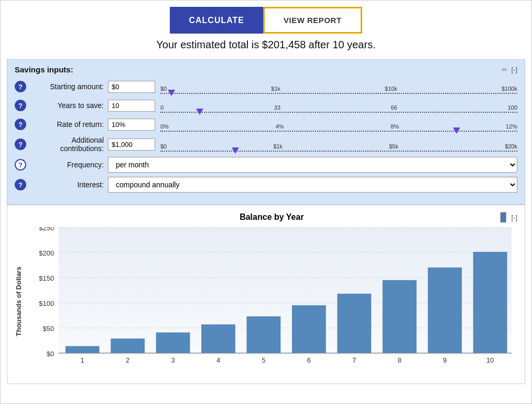 This screenshot has width=532, height=404. What do you see at coordinates (67, 105) in the screenshot?
I see `years-to-save-label: Years to save:` at bounding box center [67, 105].